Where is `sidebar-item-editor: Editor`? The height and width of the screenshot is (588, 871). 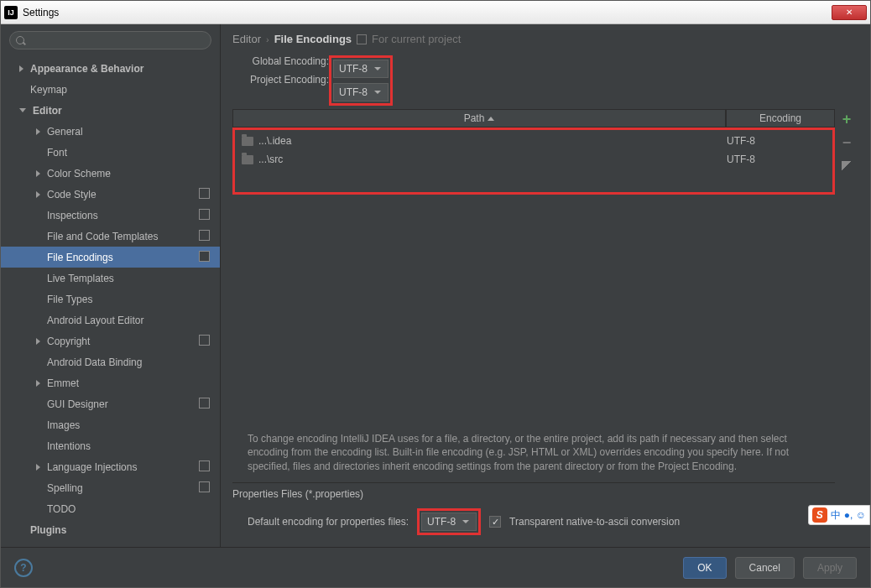 sidebar-item-editor: Editor is located at coordinates (111, 111).